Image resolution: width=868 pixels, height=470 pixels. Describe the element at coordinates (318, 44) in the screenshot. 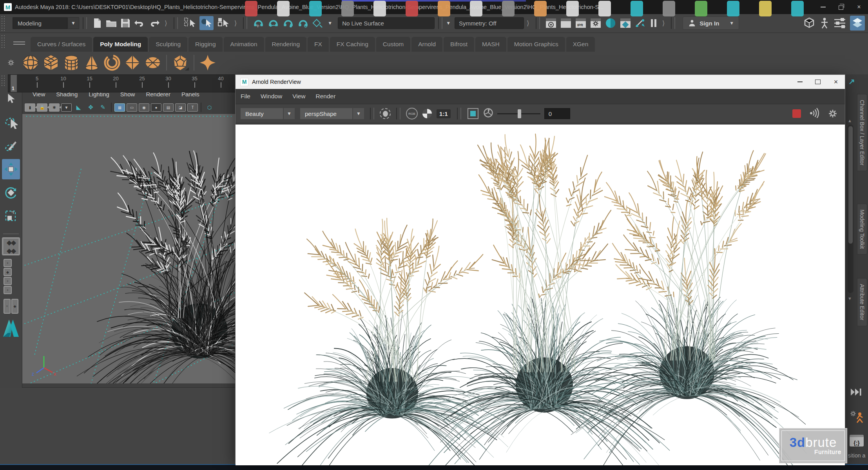

I see `shelf-tab-fx: FX` at that location.